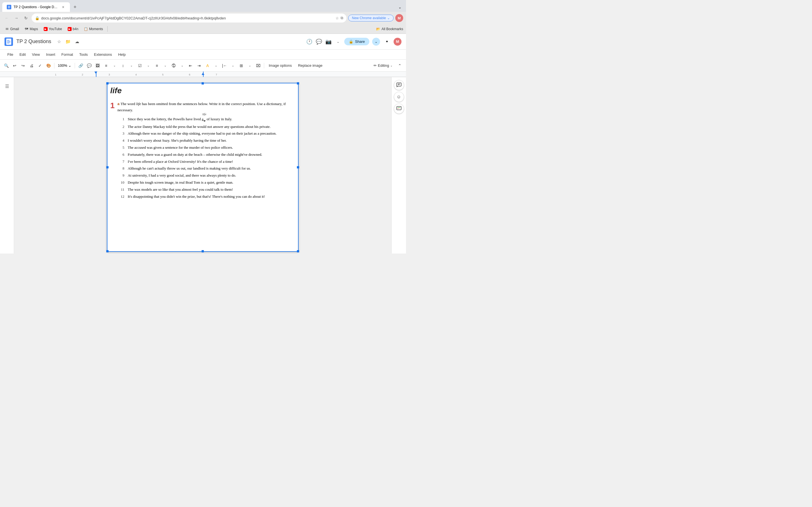  Describe the element at coordinates (357, 42) in the screenshot. I see `share-button: 🔒 Share` at that location.